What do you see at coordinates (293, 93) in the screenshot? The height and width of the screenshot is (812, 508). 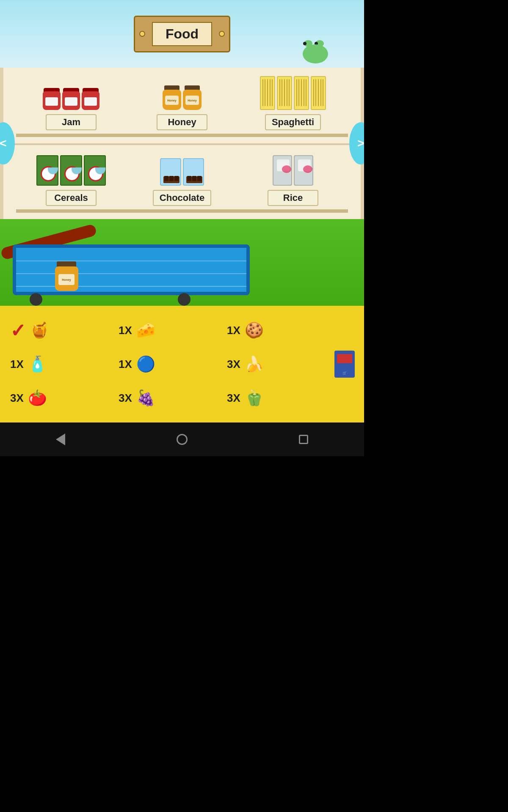 I see `spaghetti-images` at bounding box center [293, 93].